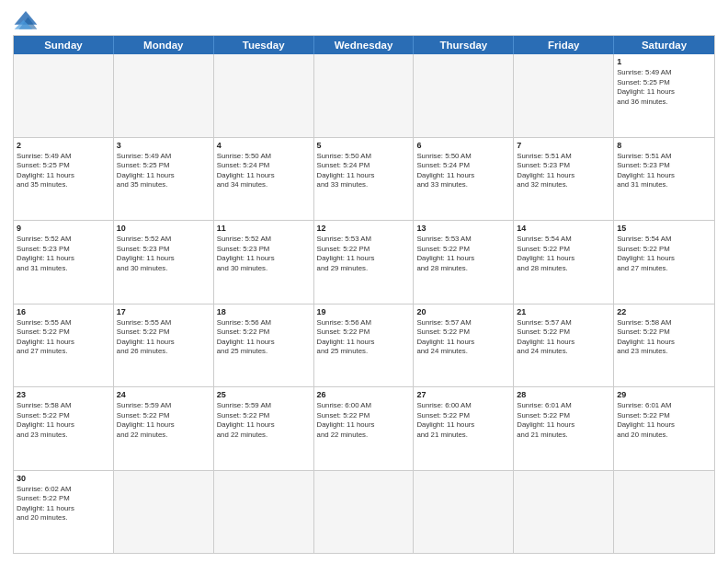  I want to click on calendar-row-2: 9Sunrise: 5:52 AMSunset: 5:23 PMDaylight…, so click(364, 263).